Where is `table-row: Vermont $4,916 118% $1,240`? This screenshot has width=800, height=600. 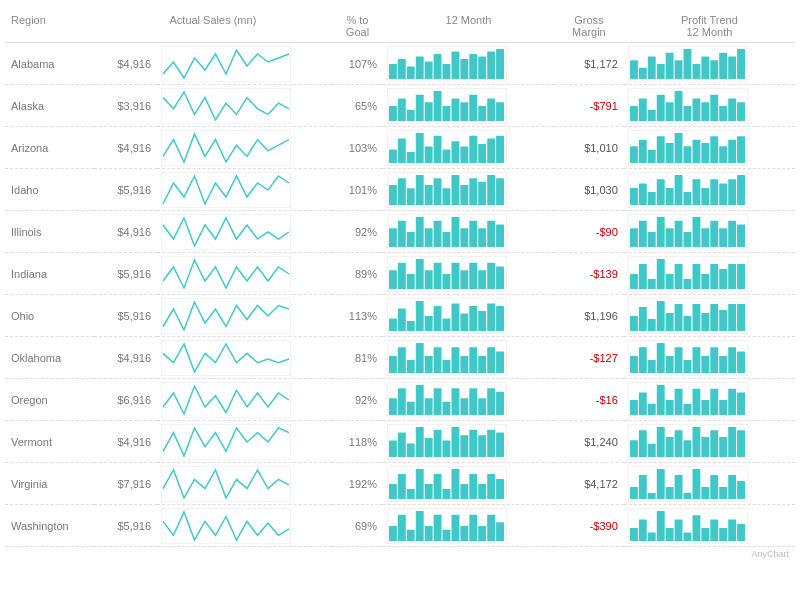
table-row: Vermont $4,916 118% $1,240 is located at coordinates (400, 442).